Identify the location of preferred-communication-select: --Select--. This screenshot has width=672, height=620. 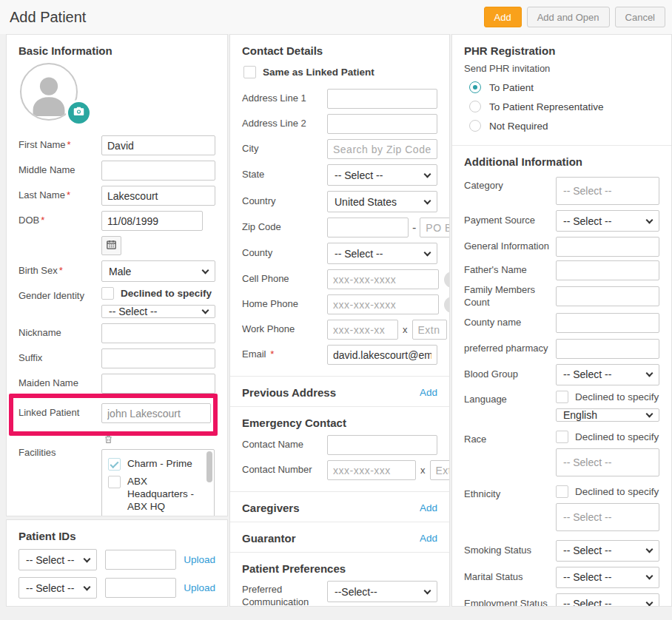
(382, 592).